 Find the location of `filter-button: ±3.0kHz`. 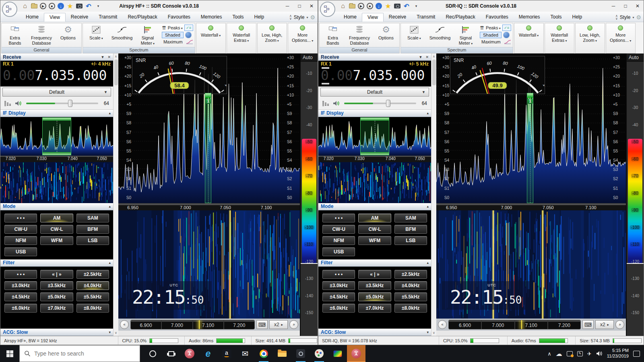

filter-button: ±3.0kHz is located at coordinates (339, 286).